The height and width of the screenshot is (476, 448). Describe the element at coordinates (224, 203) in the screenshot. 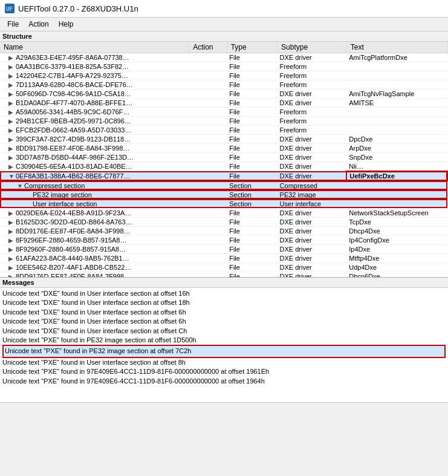

I see `table-row: User interface sectionSectionUser interf…` at that location.